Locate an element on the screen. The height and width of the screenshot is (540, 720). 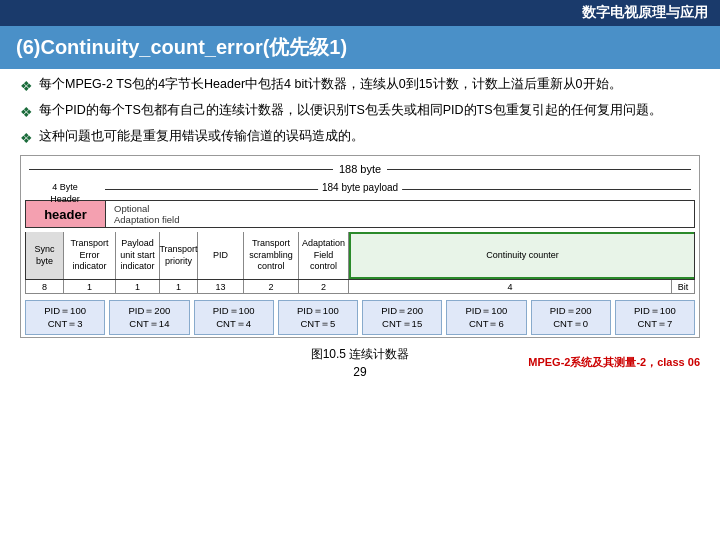
pid-label-4: PID＝200 CNT＝15 is located at coordinates (402, 317).